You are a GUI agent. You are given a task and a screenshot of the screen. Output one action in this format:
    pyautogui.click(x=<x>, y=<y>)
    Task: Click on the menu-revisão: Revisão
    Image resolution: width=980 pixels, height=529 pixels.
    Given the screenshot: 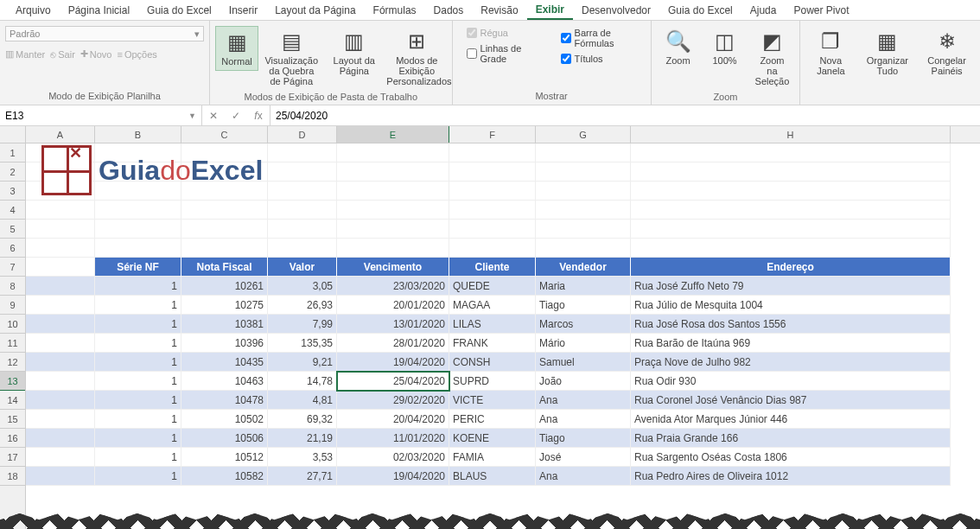 What is the action you would take?
    pyautogui.click(x=500, y=10)
    